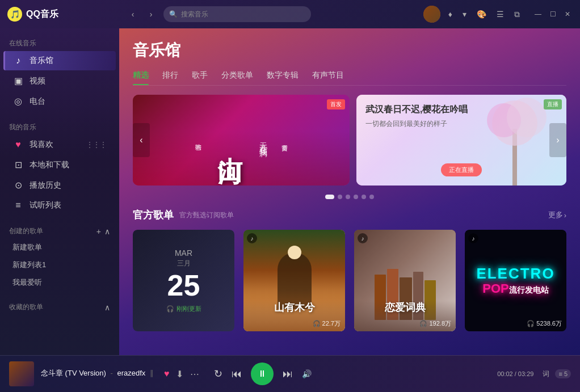  I want to click on avatar, so click(432, 14).